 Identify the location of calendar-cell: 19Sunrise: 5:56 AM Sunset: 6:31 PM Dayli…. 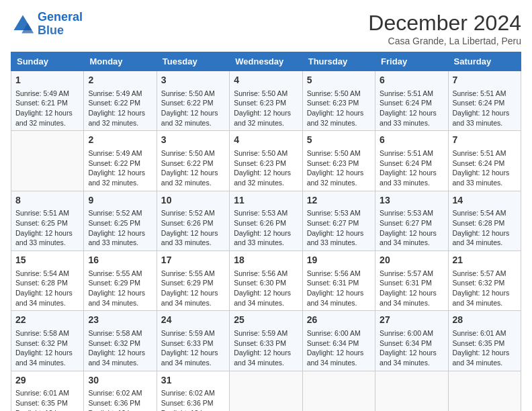
(339, 281).